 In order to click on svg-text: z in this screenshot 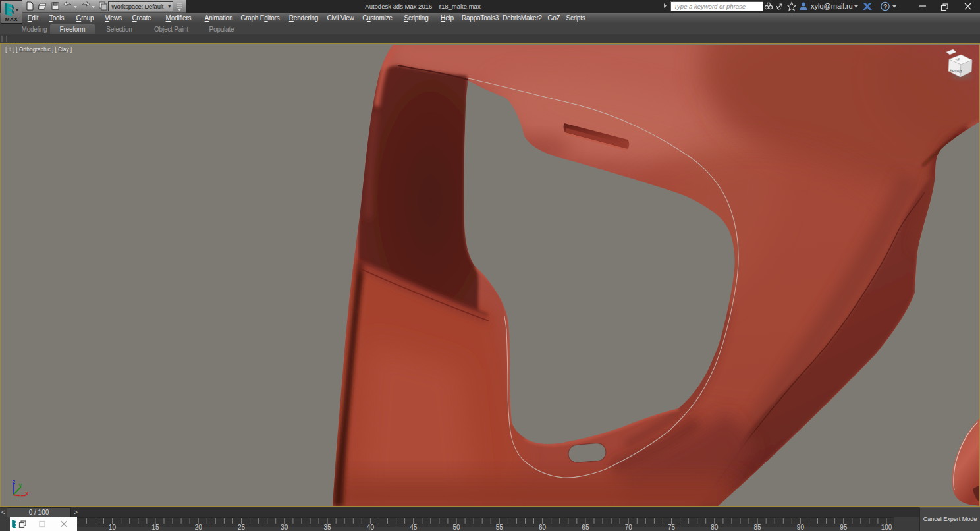, I will do `click(14, 482)`.